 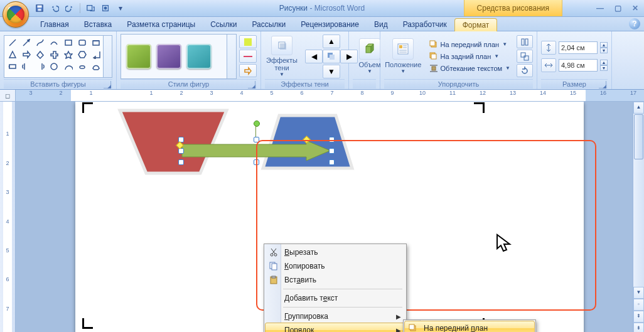 What do you see at coordinates (335, 298) in the screenshot?
I see `ctx-add-text: Добавить текст` at bounding box center [335, 298].